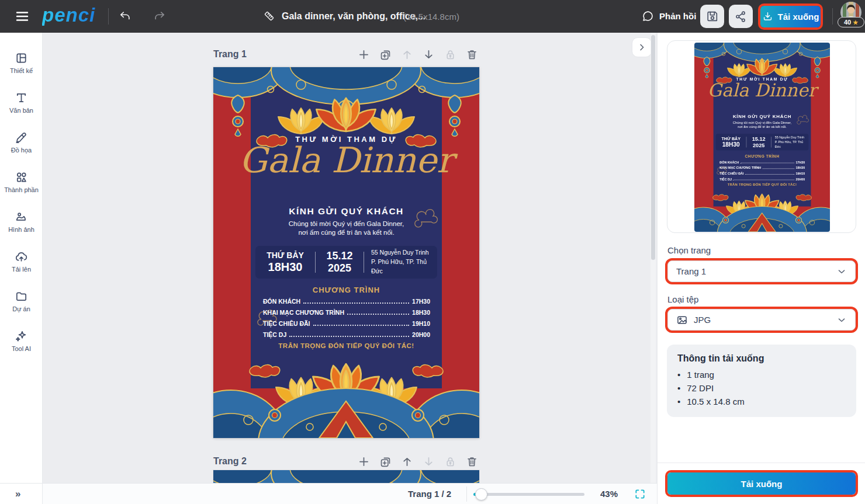 Image resolution: width=865 pixels, height=504 pixels. I want to click on invitation-message-2: nơi ấm cúng để tri ân và kết nối., so click(762, 127).